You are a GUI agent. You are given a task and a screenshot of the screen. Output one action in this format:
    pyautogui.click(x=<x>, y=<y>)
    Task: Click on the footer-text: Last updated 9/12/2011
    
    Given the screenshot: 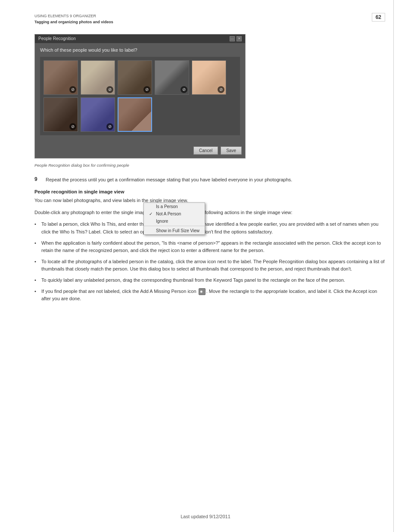 What is the action you would take?
    pyautogui.click(x=206, y=516)
    